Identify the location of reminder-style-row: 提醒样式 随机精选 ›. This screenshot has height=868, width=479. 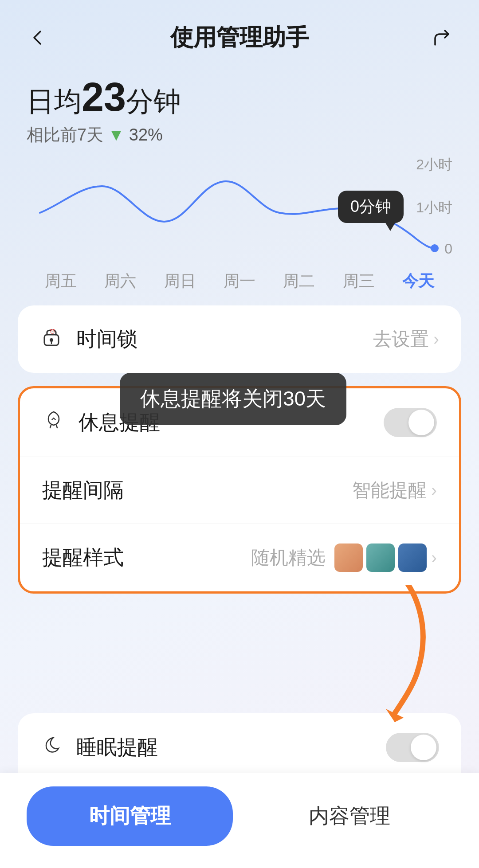
(240, 558).